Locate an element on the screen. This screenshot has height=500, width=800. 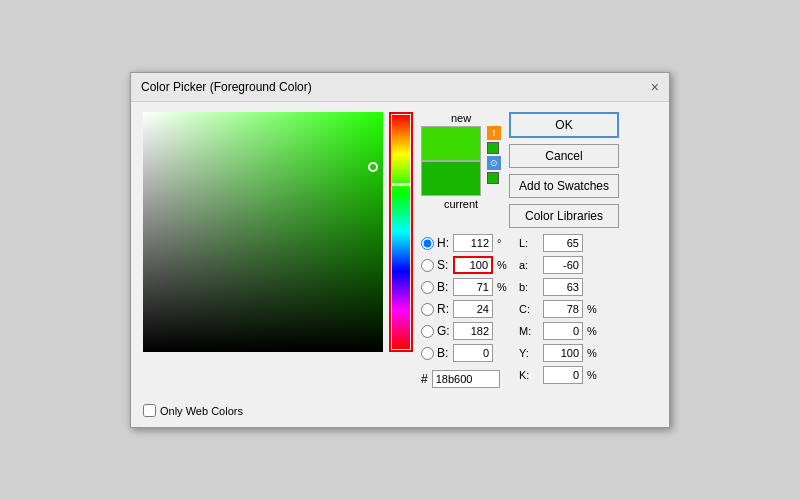
r-label: R: is located at coordinates (443, 309).